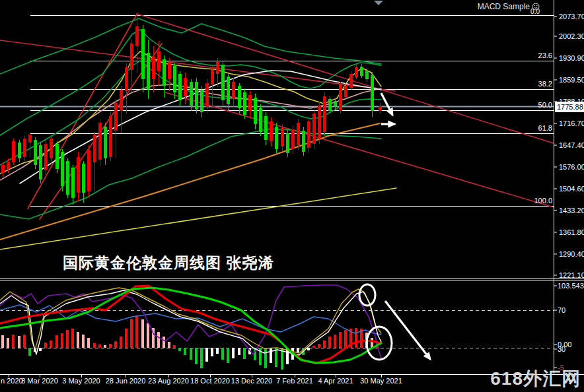 This screenshot has width=584, height=392. Describe the element at coordinates (295, 381) in the screenshot. I see `time-axis-label: 7 Feb 2021` at that location.